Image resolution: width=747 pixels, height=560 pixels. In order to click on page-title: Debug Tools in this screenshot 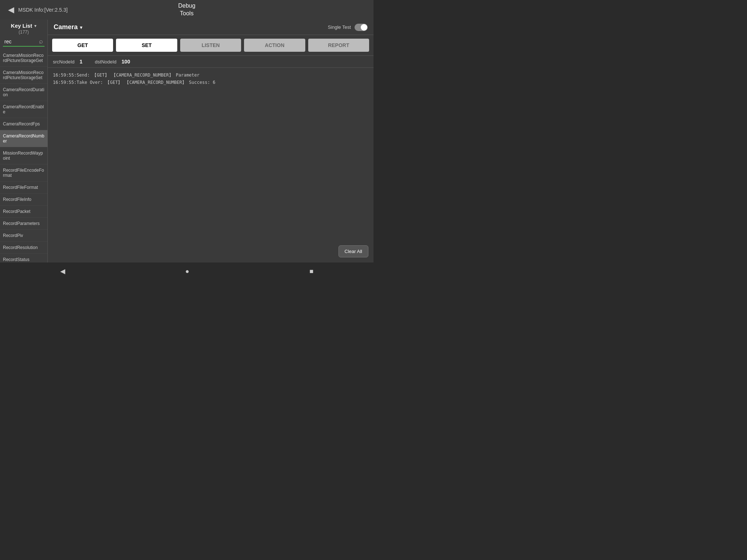, I will do `click(187, 10)`.